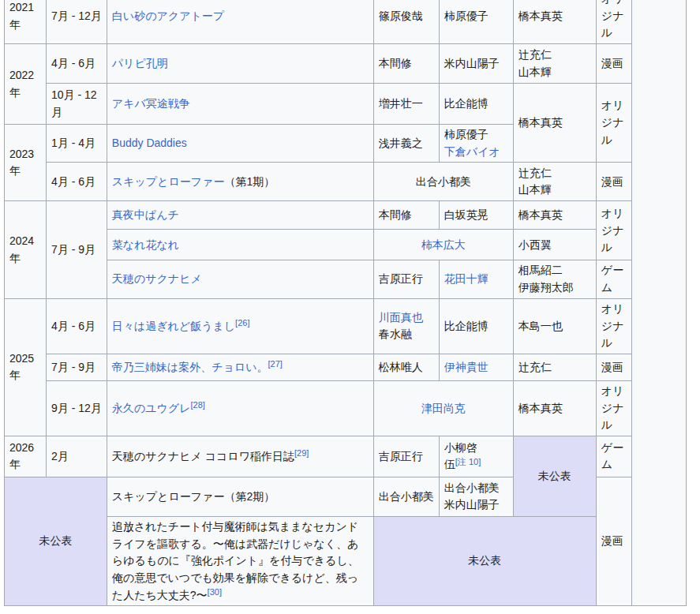 This screenshot has width=700, height=614. Describe the element at coordinates (554, 279) in the screenshot. I see `staff-cell: 相馬紹二伊藤翔太郎` at that location.